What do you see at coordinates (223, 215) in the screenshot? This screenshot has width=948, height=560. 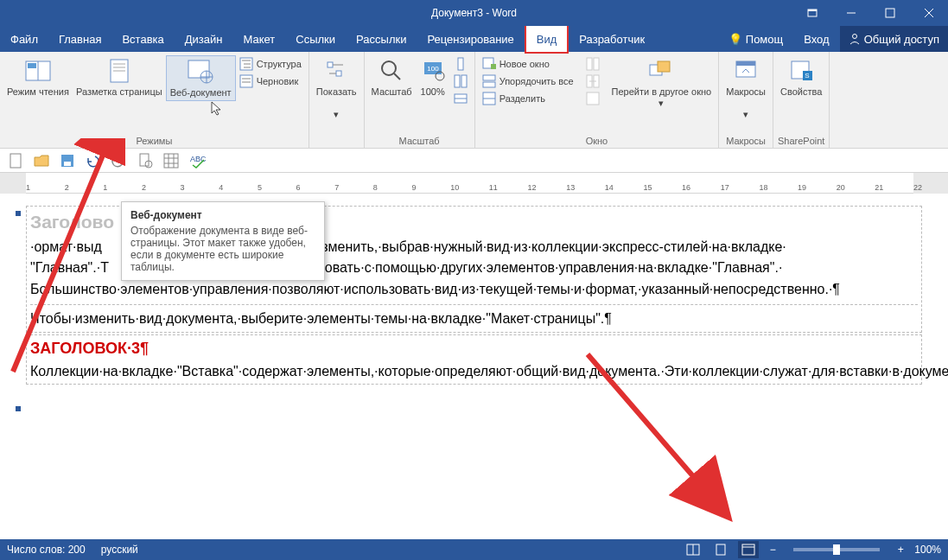 I see `tooltip-title: Веб-документ` at bounding box center [223, 215].